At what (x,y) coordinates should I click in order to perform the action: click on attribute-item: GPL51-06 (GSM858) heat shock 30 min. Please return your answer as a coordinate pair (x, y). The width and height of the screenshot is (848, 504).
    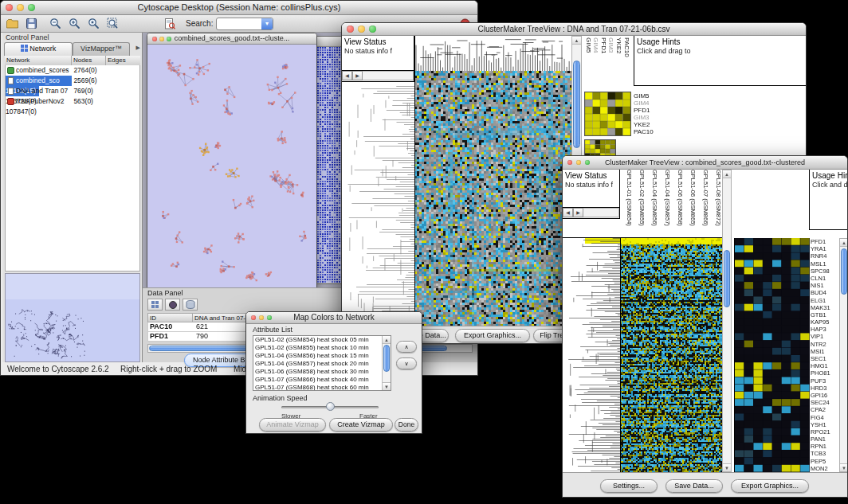
    Looking at the image, I should click on (317, 372).